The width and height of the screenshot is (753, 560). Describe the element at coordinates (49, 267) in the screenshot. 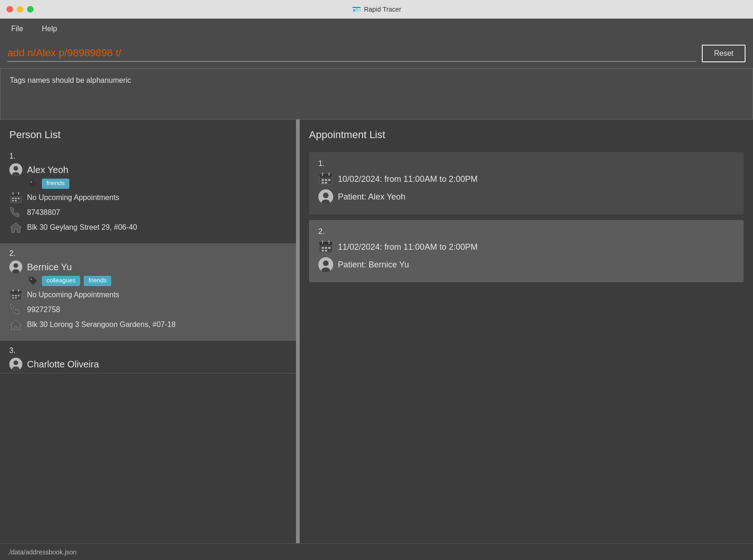

I see `person-name: Bernice Yu` at that location.